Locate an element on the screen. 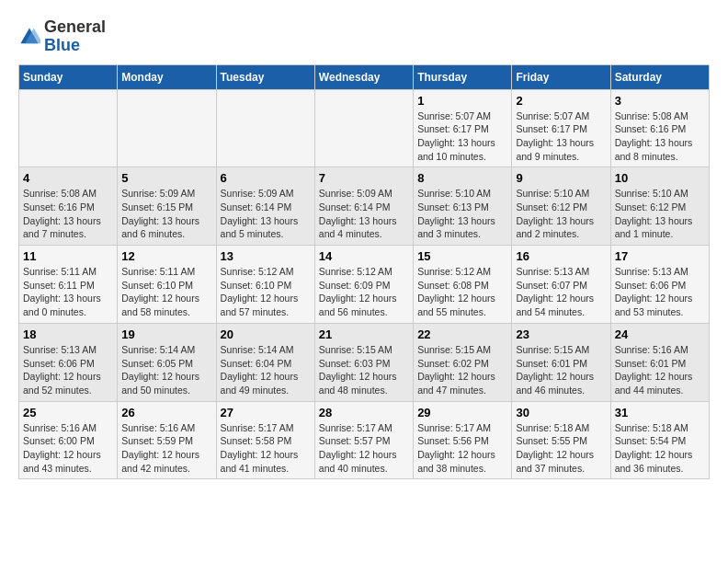 The width and height of the screenshot is (728, 563). day-number: 29 is located at coordinates (462, 412).